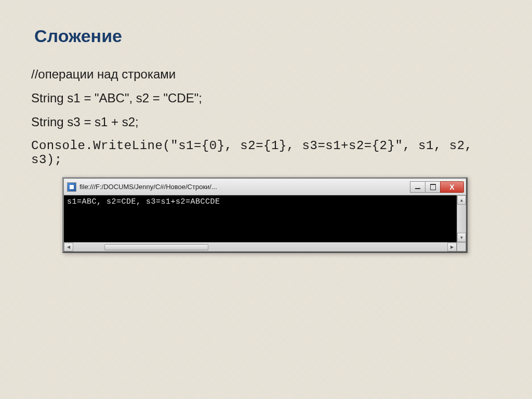 The image size is (532, 399). What do you see at coordinates (418, 187) in the screenshot?
I see `minimize-button` at bounding box center [418, 187].